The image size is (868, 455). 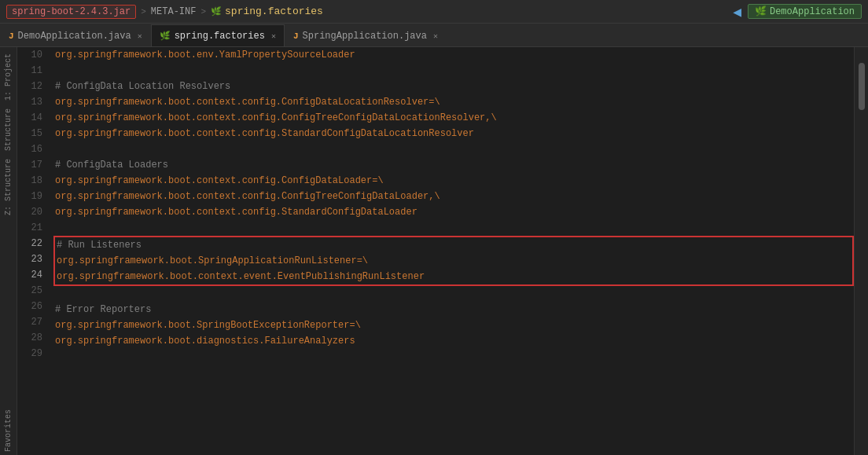 I want to click on demo-application-button: 🌿 DemoApplication, so click(x=805, y=11).